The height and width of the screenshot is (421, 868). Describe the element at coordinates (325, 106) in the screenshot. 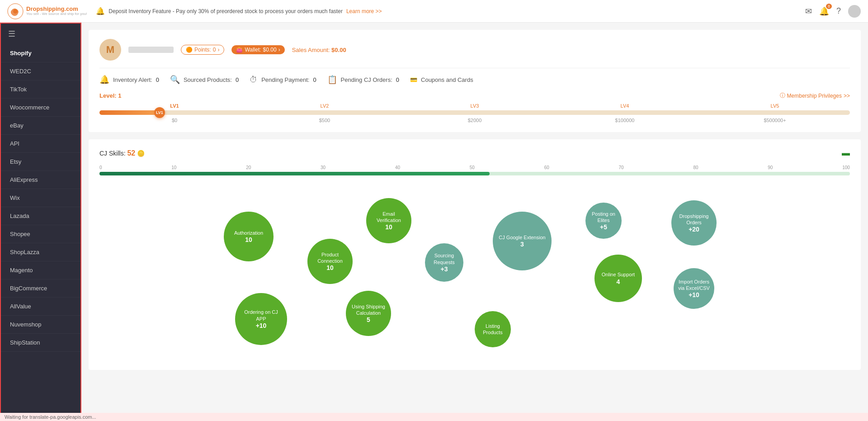

I see `level-marker-lv2: LV2` at that location.